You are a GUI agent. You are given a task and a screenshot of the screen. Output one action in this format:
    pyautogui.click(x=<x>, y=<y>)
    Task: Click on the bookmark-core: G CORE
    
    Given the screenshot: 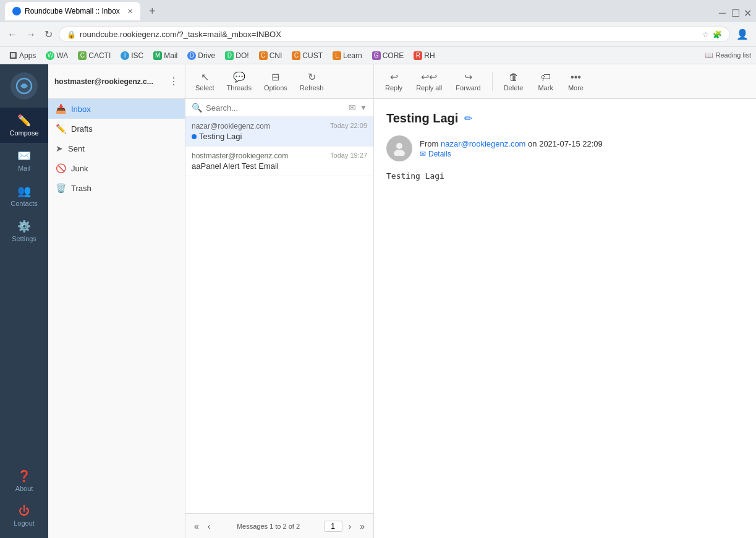 What is the action you would take?
    pyautogui.click(x=388, y=56)
    